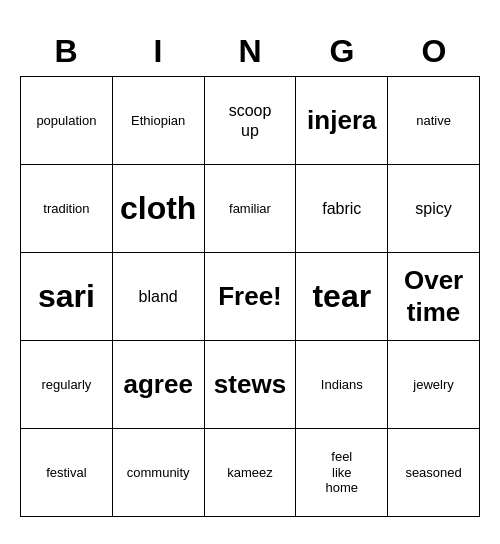  I want to click on bingo-cell: bland, so click(158, 297).